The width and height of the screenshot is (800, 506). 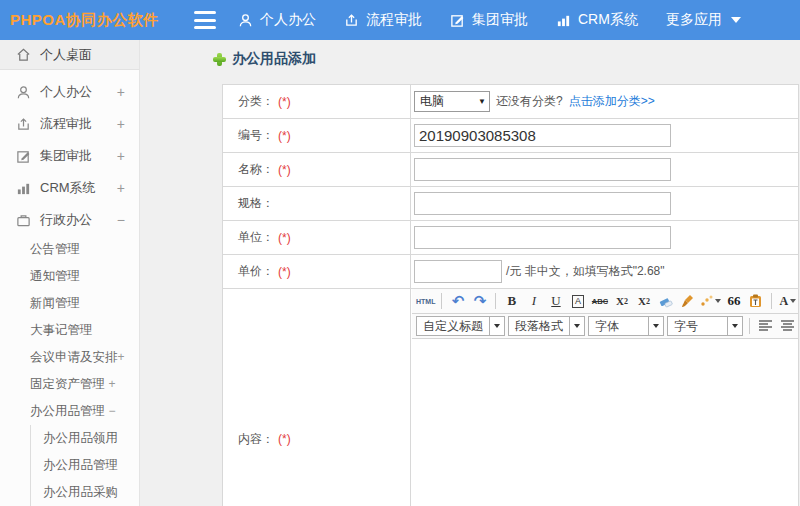 I want to click on undo-icon: ↶, so click(x=458, y=301).